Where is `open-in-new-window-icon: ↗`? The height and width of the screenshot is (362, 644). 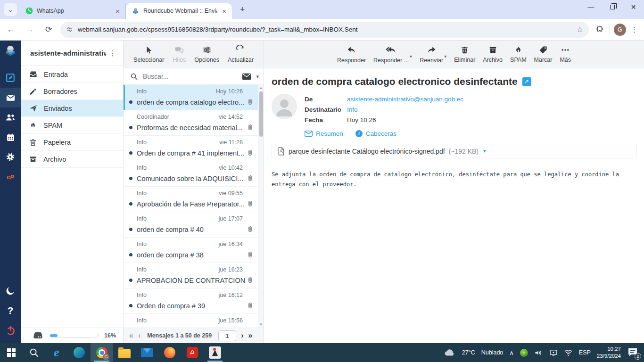
open-in-new-window-icon: ↗ is located at coordinates (527, 82).